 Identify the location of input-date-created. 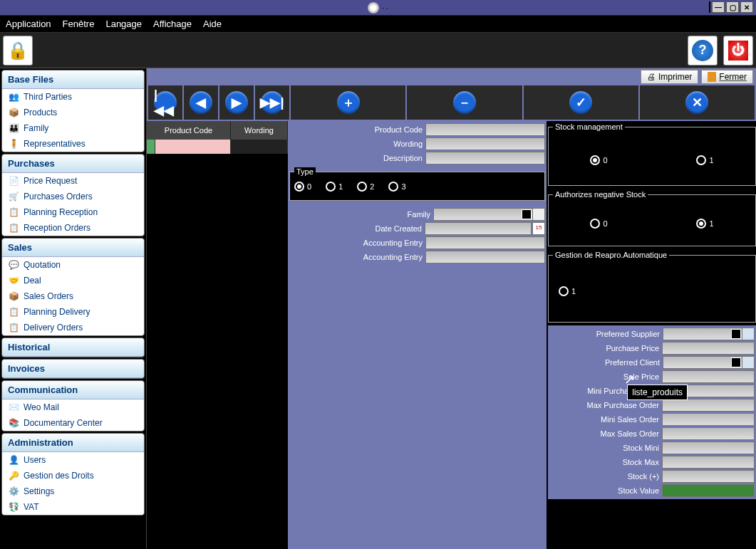
(478, 229).